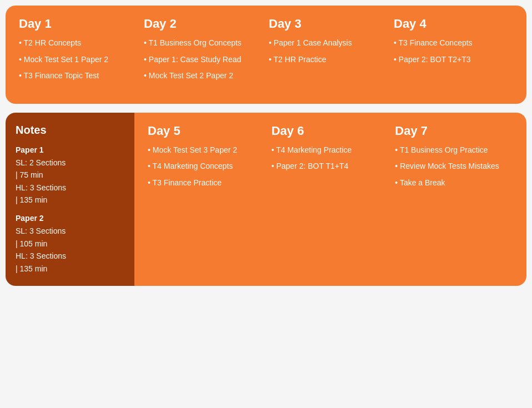 The width and height of the screenshot is (532, 408). Describe the element at coordinates (329, 60) in the screenshot. I see `top-day-3-item-2: T2 HR Practice` at that location.